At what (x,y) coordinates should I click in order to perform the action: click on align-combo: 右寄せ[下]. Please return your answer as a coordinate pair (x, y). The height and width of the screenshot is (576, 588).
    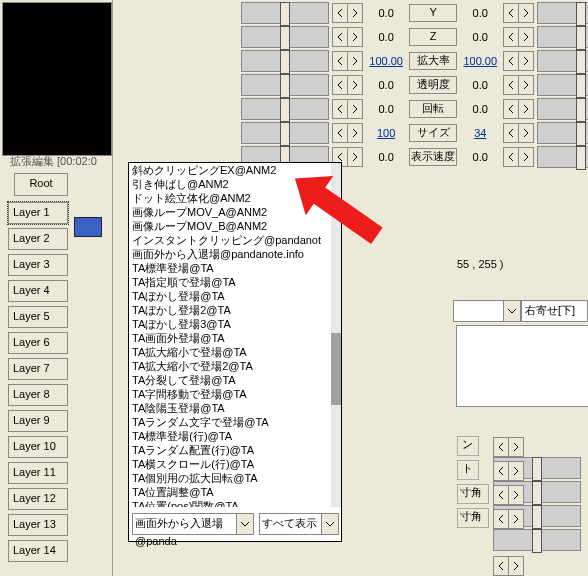
    Looking at the image, I should click on (554, 311).